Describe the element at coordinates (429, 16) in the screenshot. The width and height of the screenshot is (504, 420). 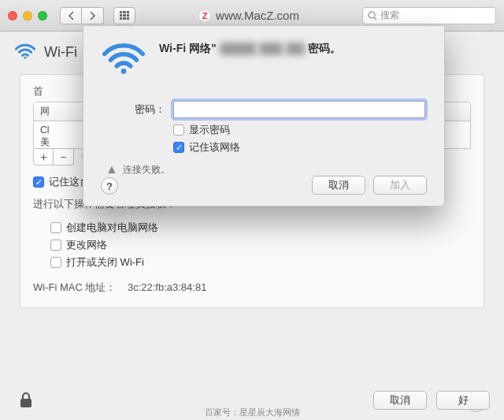
I see `search-field: 搜索` at that location.